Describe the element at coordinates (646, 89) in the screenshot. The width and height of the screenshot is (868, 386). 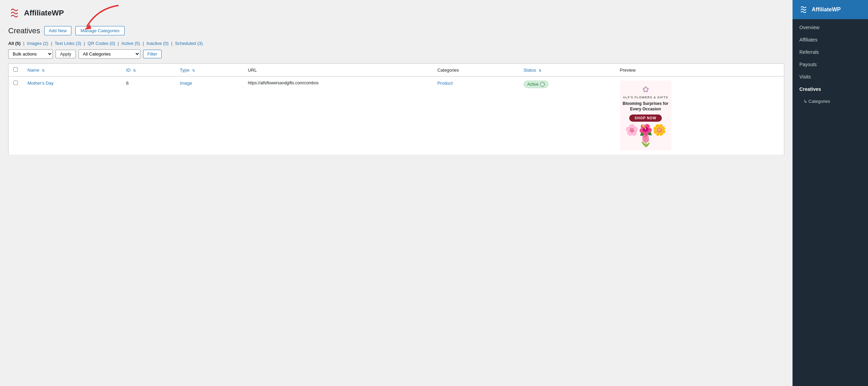
I see `preview-brand-logo: ✿` at that location.